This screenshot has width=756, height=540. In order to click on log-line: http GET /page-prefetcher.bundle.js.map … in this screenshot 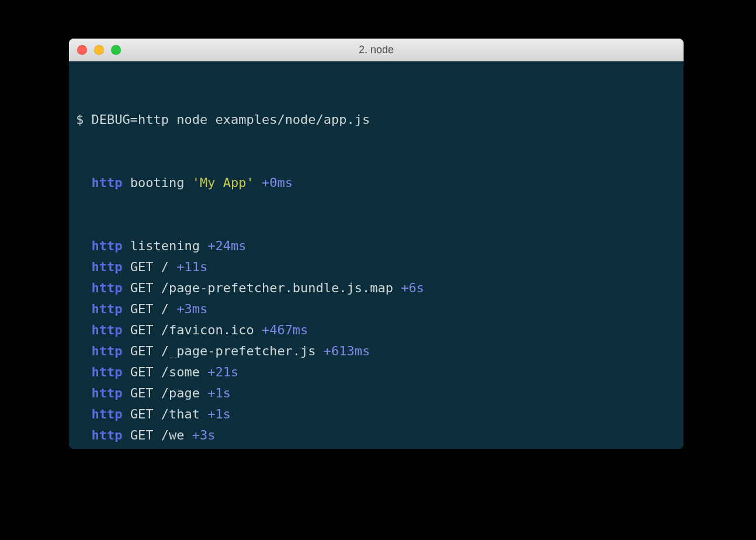, I will do `click(376, 288)`.